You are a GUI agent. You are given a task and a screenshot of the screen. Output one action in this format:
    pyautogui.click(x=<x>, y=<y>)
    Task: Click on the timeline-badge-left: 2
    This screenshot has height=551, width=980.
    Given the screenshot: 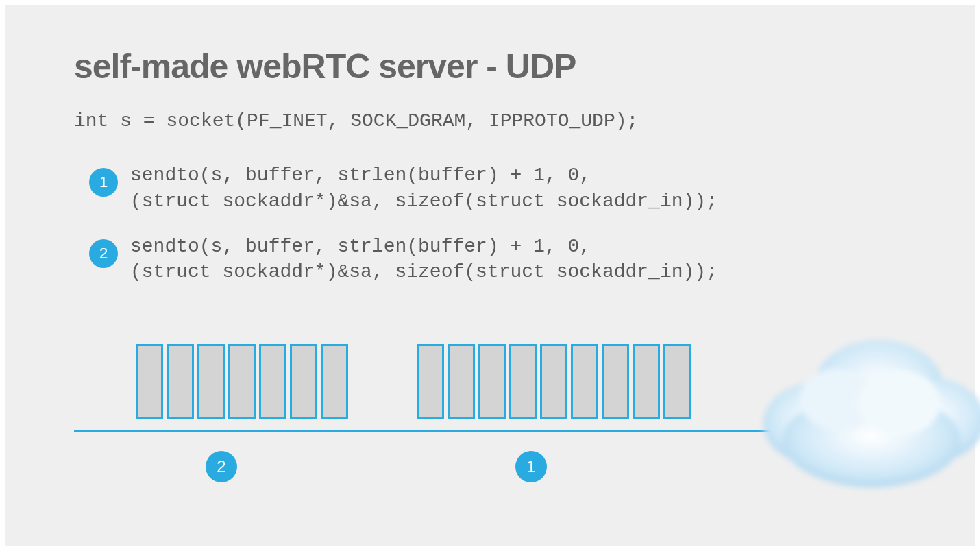 What is the action you would take?
    pyautogui.click(x=221, y=467)
    